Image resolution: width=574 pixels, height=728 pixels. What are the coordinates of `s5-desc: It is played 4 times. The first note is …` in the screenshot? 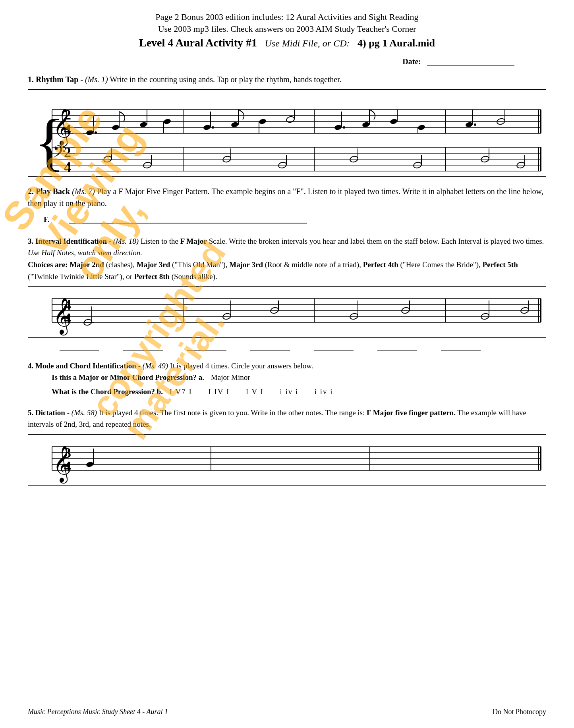 It's located at (233, 413).